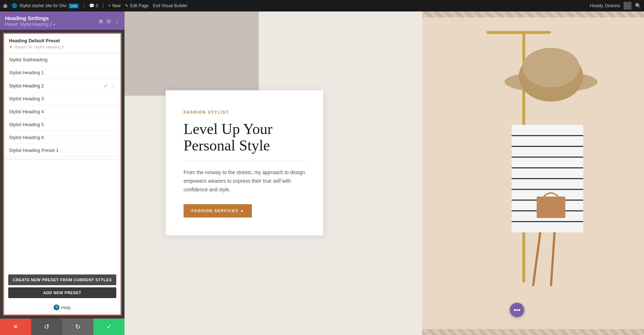 The width and height of the screenshot is (644, 335). Describe the element at coordinates (243, 211) in the screenshot. I see `arrow-icon: ▸` at that location.